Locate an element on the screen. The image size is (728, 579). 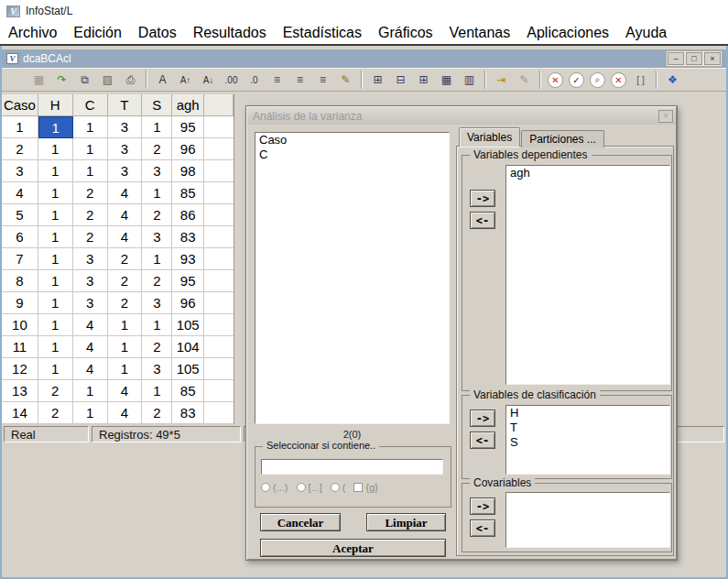
clasificacion-move-left-button: <- is located at coordinates (483, 440).